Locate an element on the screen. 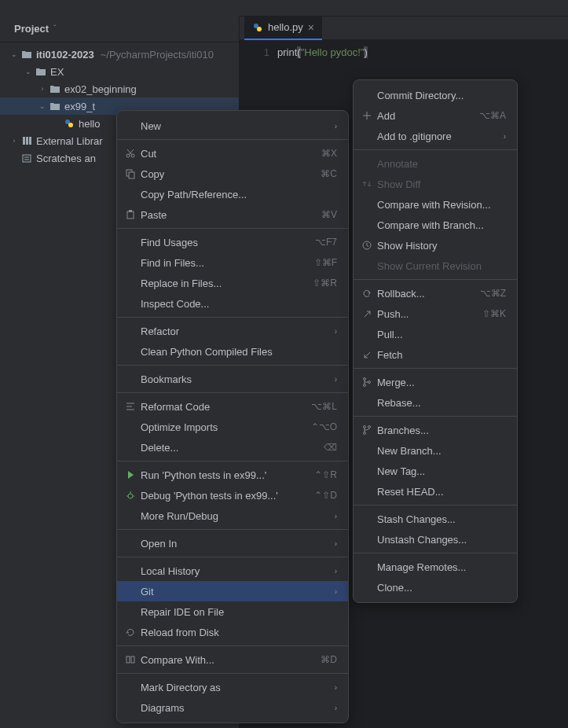 The image size is (568, 728). tab-bar: hello.py × is located at coordinates (404, 28).